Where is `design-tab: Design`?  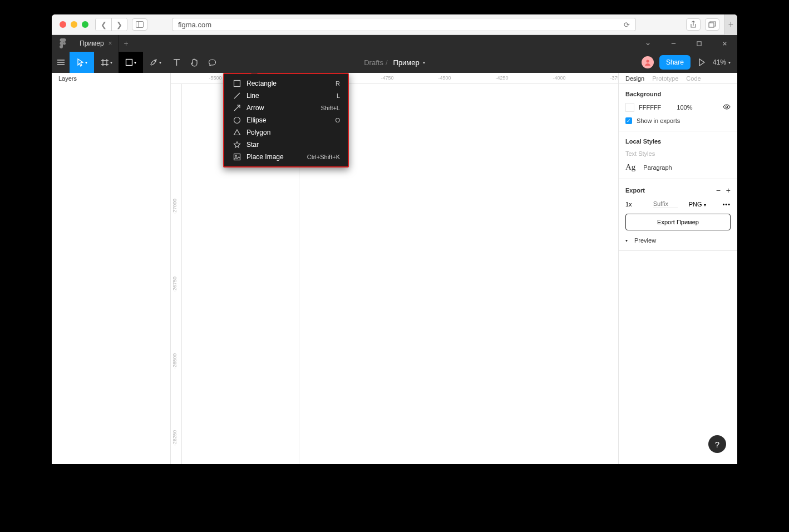
design-tab: Design is located at coordinates (635, 78).